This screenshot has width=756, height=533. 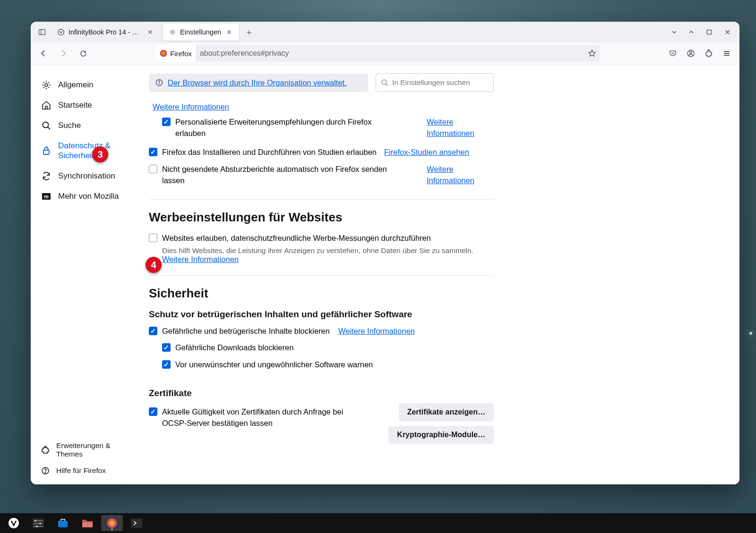 What do you see at coordinates (709, 53) in the screenshot?
I see `extensions-button` at bounding box center [709, 53].